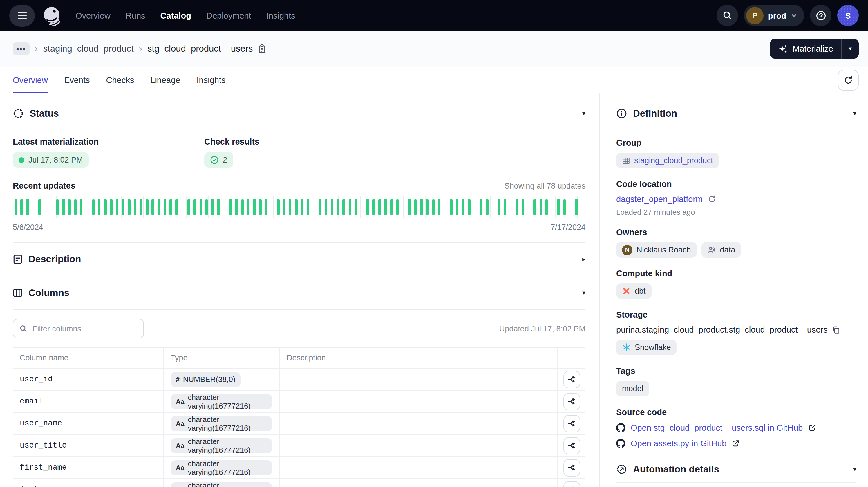 This screenshot has width=868, height=487. I want to click on tab-overview: Overview, so click(30, 80).